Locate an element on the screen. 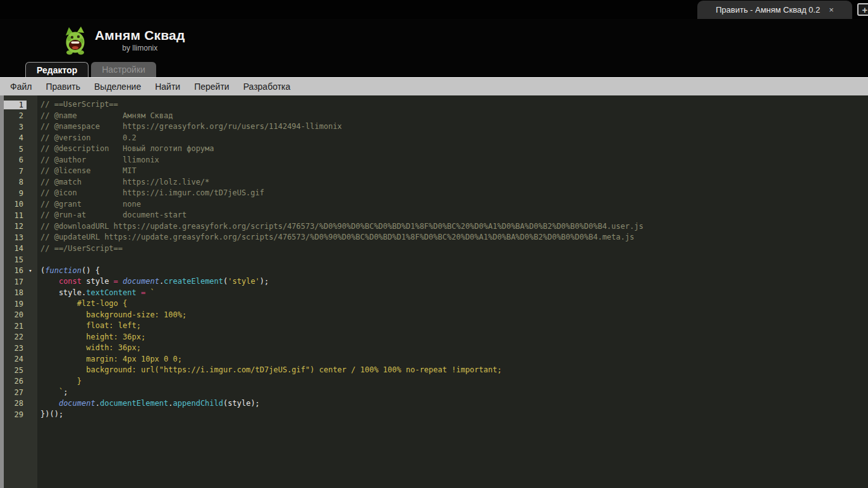 Image resolution: width=868 pixels, height=488 pixels. gutter-line-5: 5 is located at coordinates (20, 149).